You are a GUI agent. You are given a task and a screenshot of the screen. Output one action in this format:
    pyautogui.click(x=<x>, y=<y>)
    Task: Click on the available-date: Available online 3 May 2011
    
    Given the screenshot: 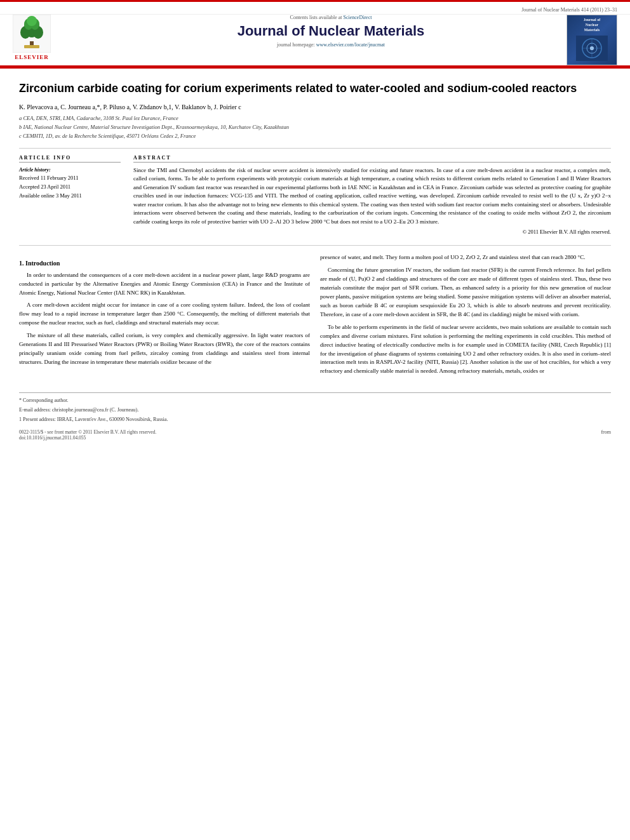 What is the action you would take?
    pyautogui.click(x=70, y=196)
    